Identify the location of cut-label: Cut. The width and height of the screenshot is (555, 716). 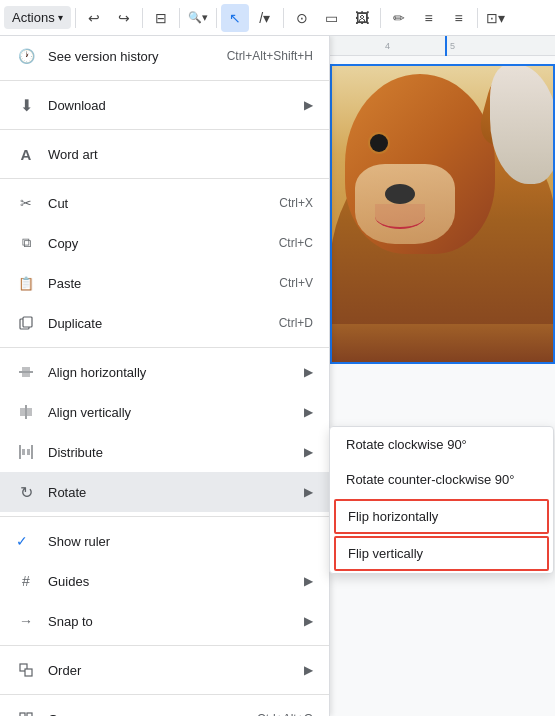
(160, 204).